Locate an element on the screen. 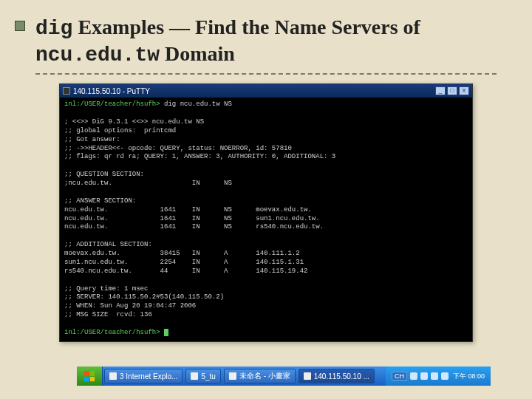  title-cmd: dig is located at coordinates (54, 28).